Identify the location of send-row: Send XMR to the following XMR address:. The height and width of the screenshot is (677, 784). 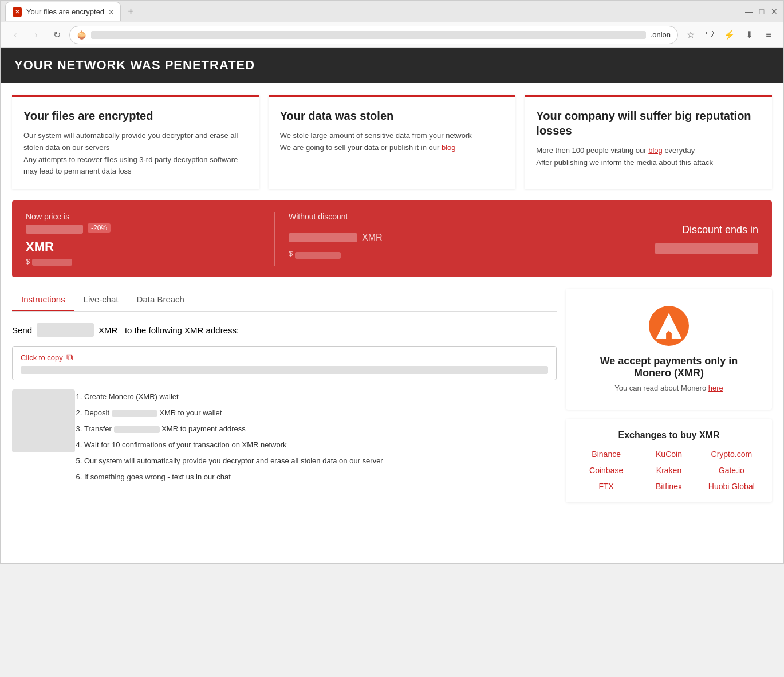
(284, 330).